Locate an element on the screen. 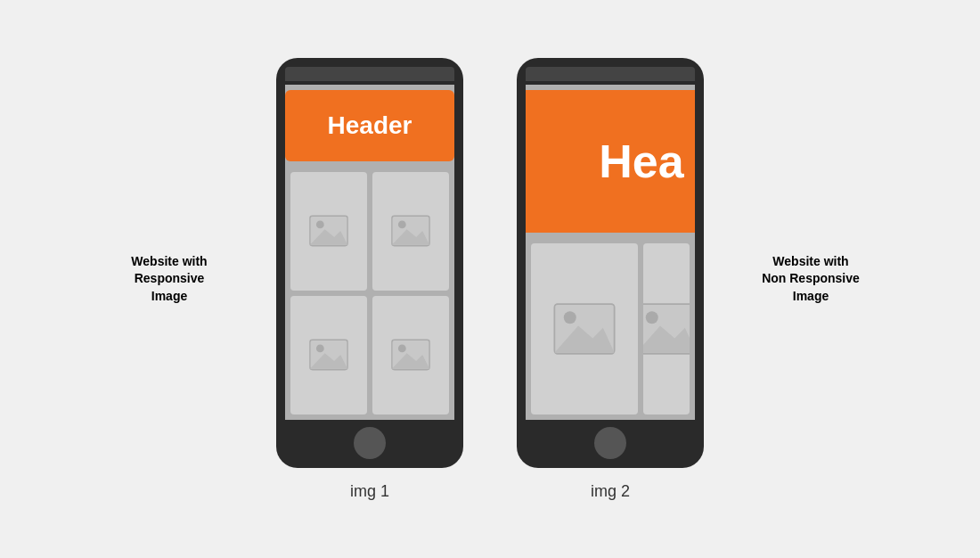  right-label: Website with Non Responsive Image is located at coordinates (811, 280).